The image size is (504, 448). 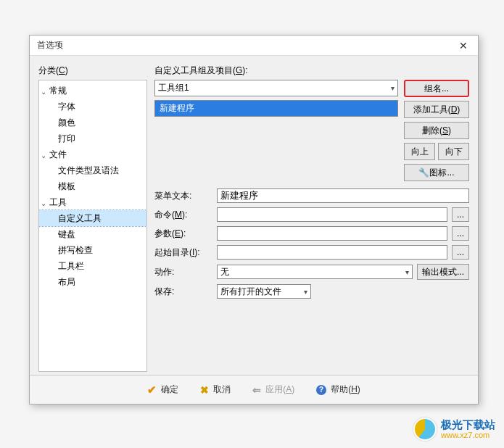 I want to click on tree-item-template: 模板, so click(x=93, y=186).